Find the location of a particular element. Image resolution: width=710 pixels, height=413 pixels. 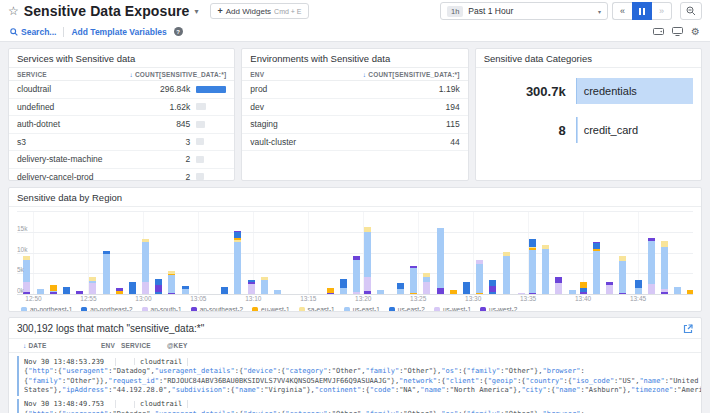

log-entry: Nov 30 13:48:53.239cloudtrail{"http":{"u… is located at coordinates (359, 376).